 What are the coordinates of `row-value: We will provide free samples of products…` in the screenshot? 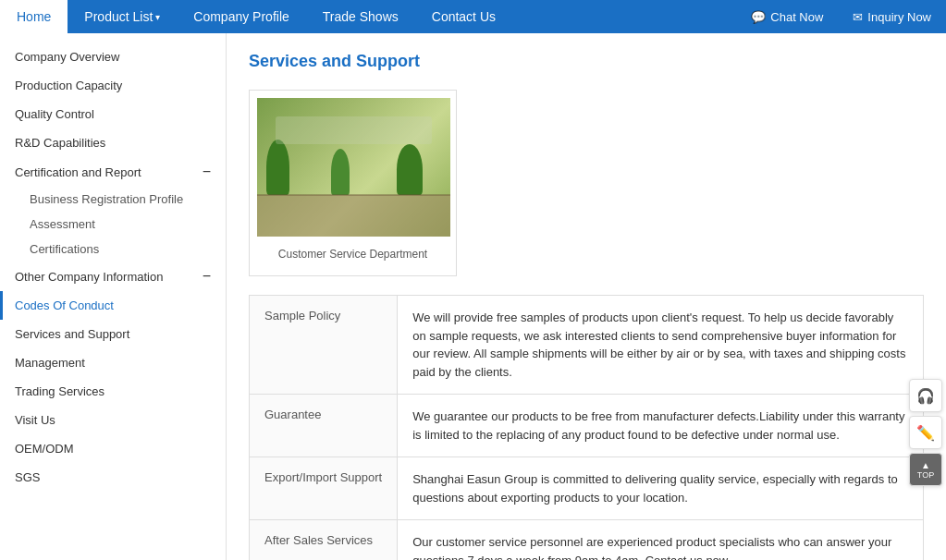 It's located at (660, 346).